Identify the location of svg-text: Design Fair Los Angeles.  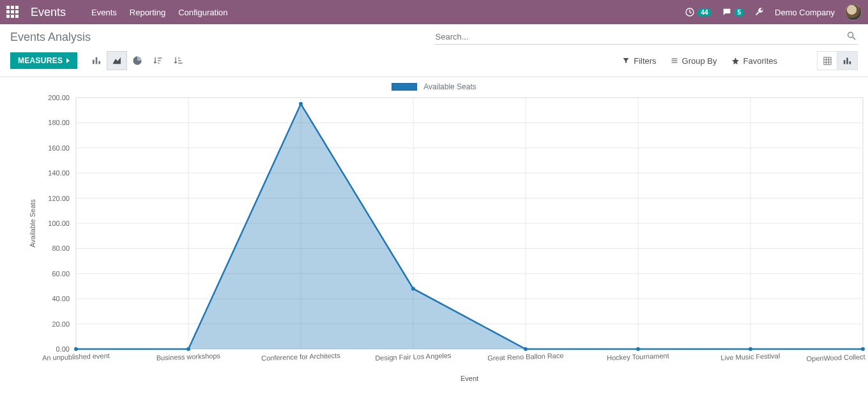
(413, 357).